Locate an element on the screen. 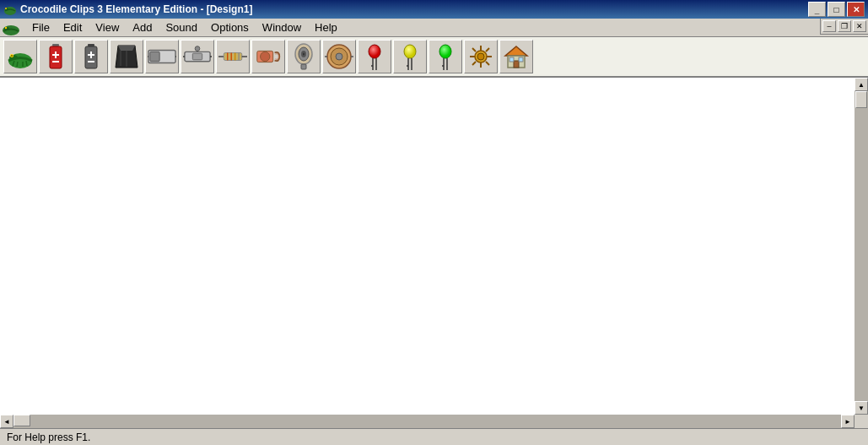 Image resolution: width=868 pixels, height=445 pixels. component14-icon is located at coordinates (481, 57).